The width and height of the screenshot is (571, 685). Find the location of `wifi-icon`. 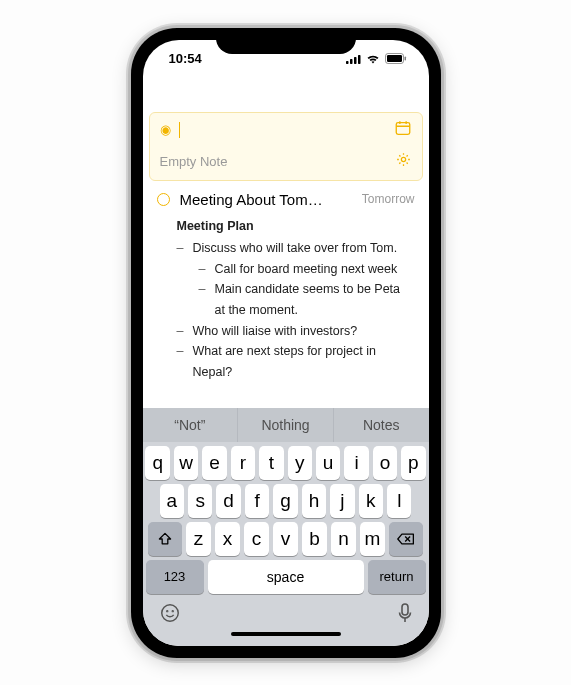

wifi-icon is located at coordinates (373, 59).